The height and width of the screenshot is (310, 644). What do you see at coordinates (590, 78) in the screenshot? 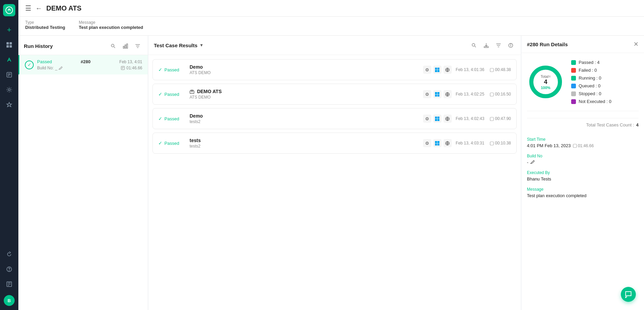
I see `legend-running-label: Running : 0` at bounding box center [590, 78].